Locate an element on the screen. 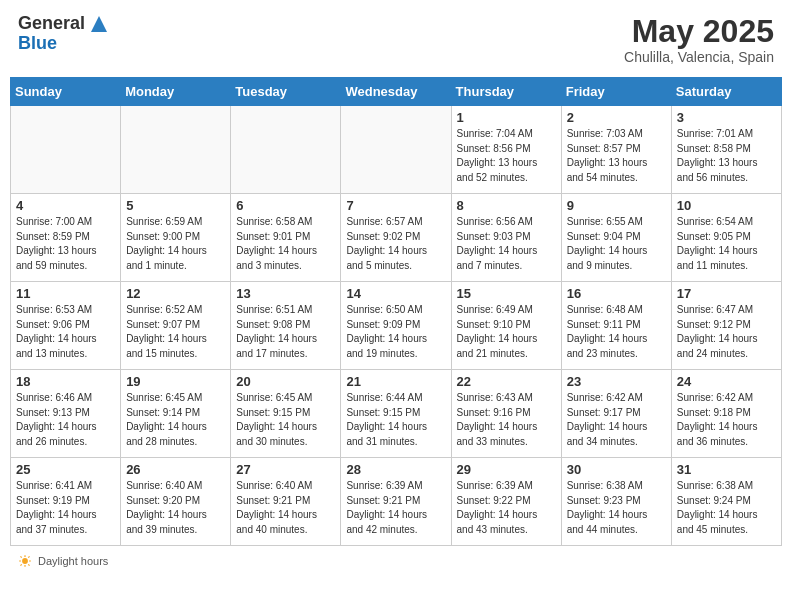 Image resolution: width=792 pixels, height=612 pixels. calendar-cell: 26Sunrise: 6:40 AMSunset: 9:20 PMDayligh… is located at coordinates (176, 502).